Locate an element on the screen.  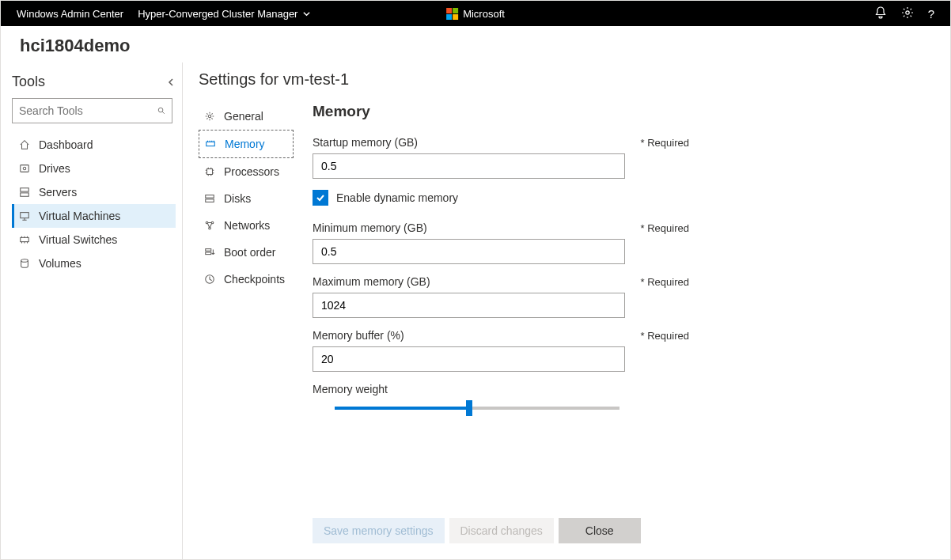
search-icon is located at coordinates (161, 111).